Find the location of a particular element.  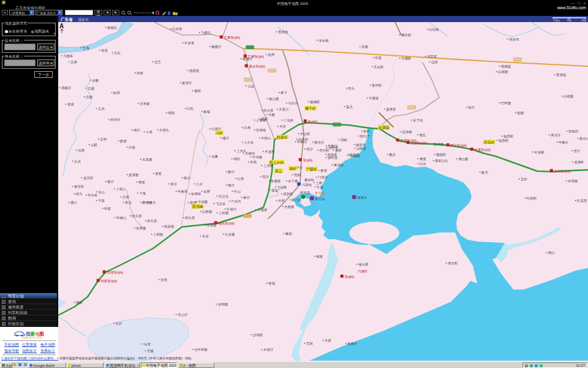

svg-text: 塘村 is located at coordinates (197, 91).